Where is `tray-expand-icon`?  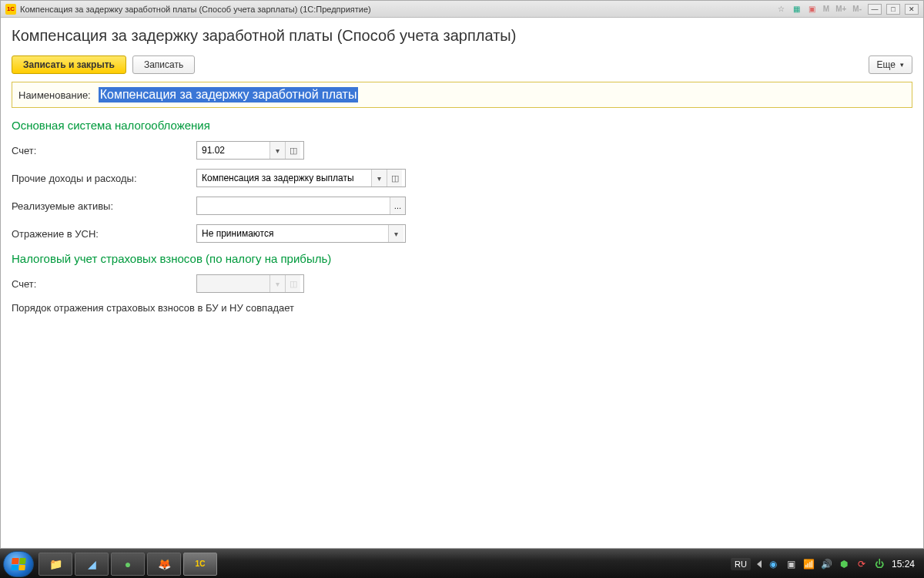
tray-expand-icon is located at coordinates (759, 564).